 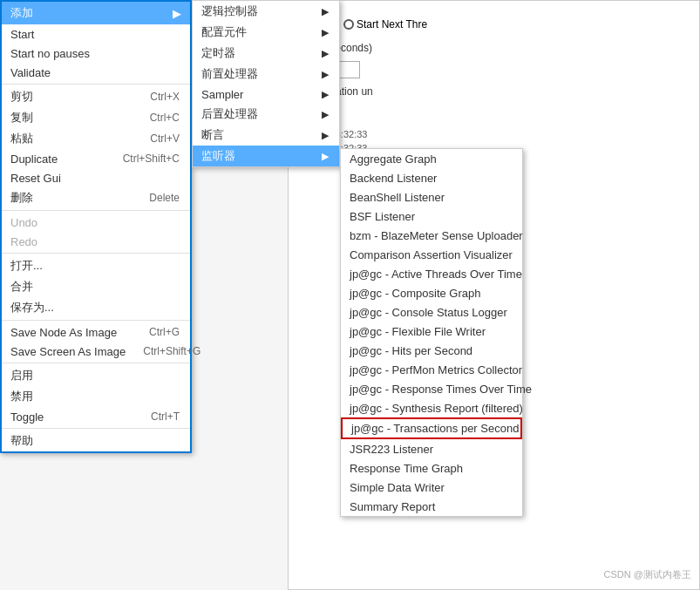 What do you see at coordinates (432, 487) in the screenshot?
I see `menu-item-simple-data-writer: Simple Data Writer` at bounding box center [432, 487].